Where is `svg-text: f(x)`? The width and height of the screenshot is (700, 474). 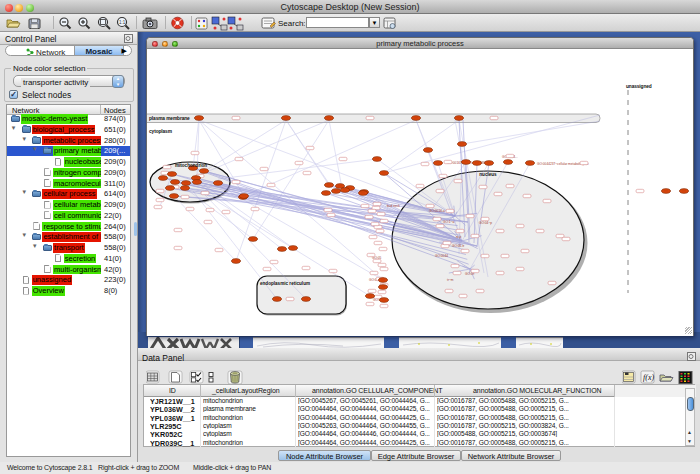 svg-text: f(x) is located at coordinates (648, 378).